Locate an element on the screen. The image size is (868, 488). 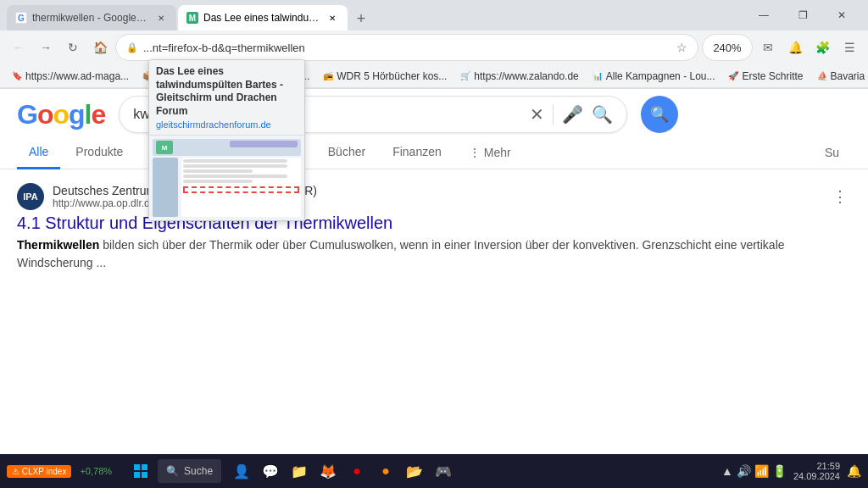
taskbar-clxp-value: +0,78% is located at coordinates (96, 471).